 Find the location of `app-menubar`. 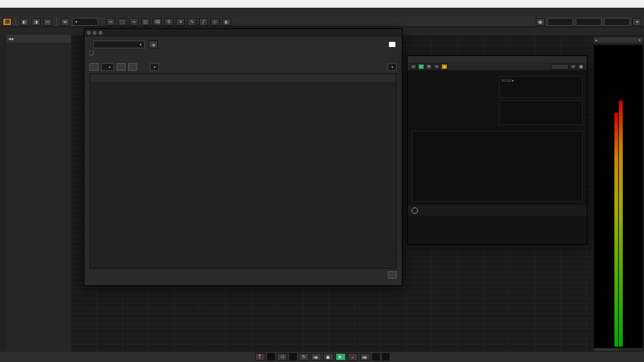

app-menubar is located at coordinates (322, 12).